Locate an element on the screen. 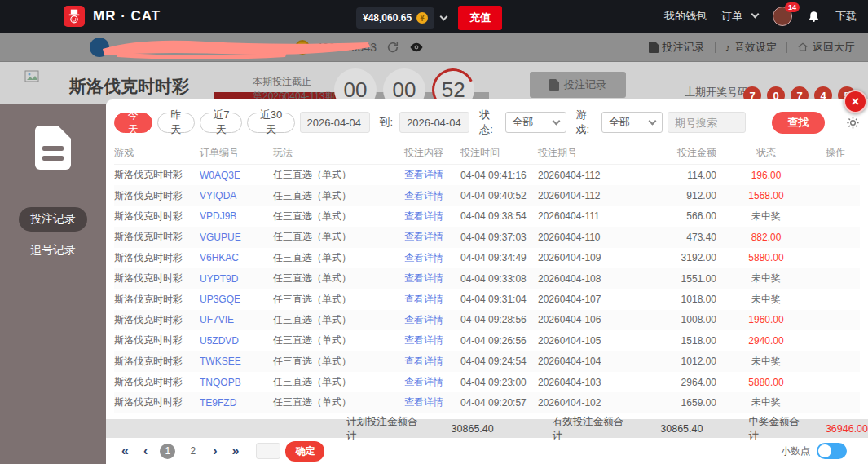 Image resolution: width=868 pixels, height=464 pixels. order-id-link: V6HKAC is located at coordinates (236, 258).